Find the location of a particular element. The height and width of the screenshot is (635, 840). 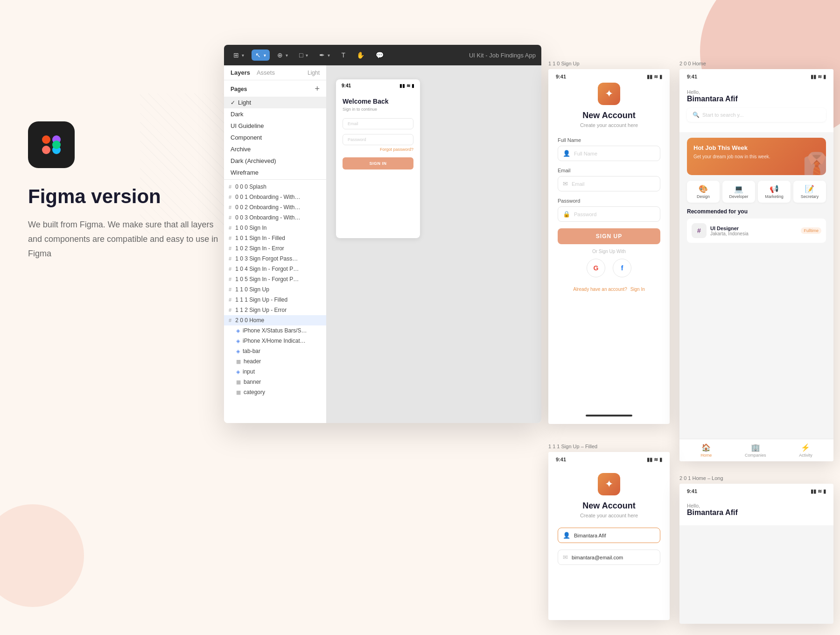

slack-icon: # is located at coordinates (699, 231).